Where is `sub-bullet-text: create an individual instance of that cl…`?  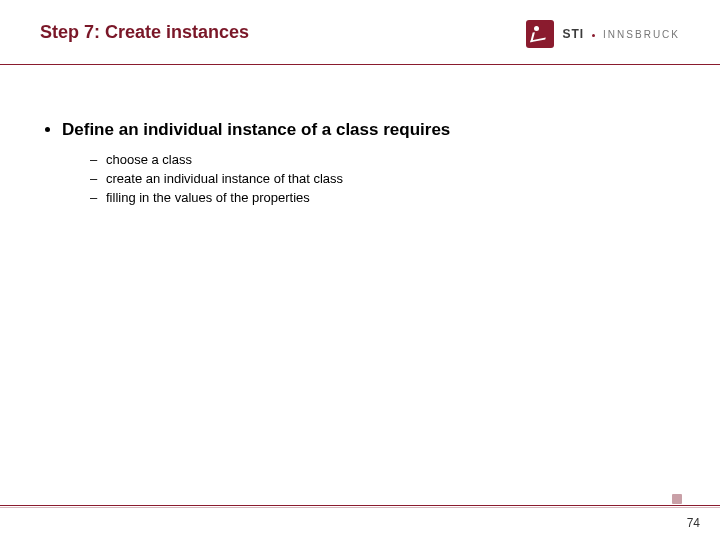
sub-bullet-text: create an individual instance of that cl… is located at coordinates (224, 178).